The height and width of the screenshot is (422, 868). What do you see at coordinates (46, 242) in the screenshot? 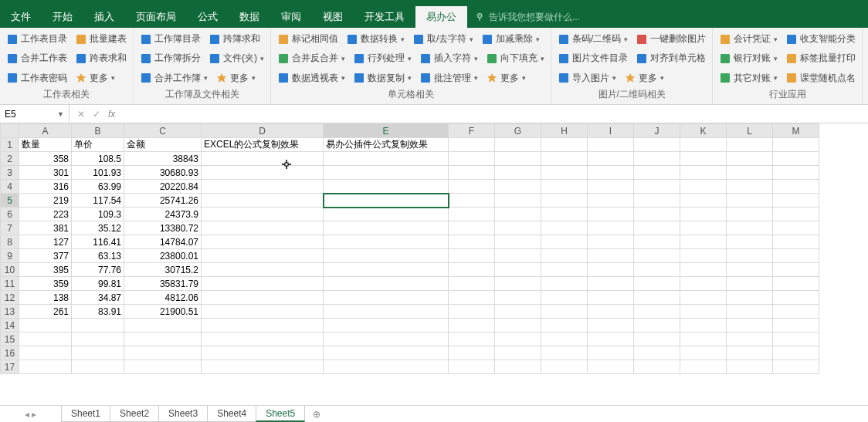
I see `cell: 127` at bounding box center [46, 242].